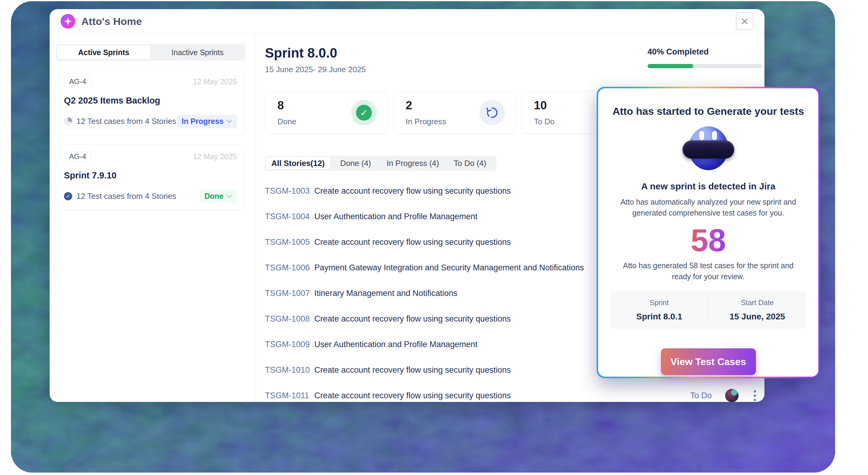 The height and width of the screenshot is (475, 868). I want to click on sprint-info-strip: Sprint Sprint 8.0.1 Start Date 15 June, …, so click(708, 310).